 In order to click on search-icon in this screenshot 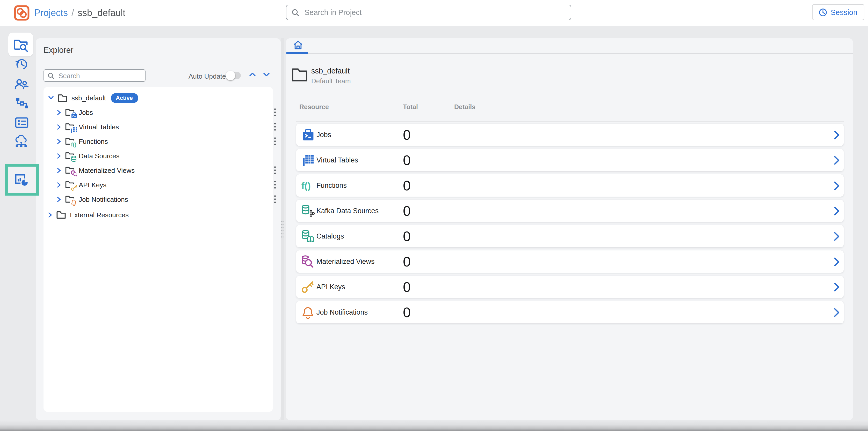, I will do `click(51, 75)`.